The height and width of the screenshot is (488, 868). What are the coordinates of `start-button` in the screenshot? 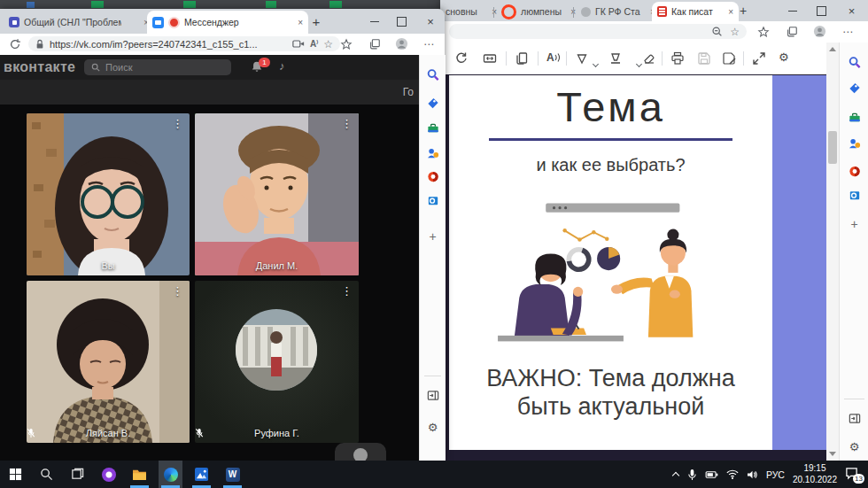 It's located at (16, 475).